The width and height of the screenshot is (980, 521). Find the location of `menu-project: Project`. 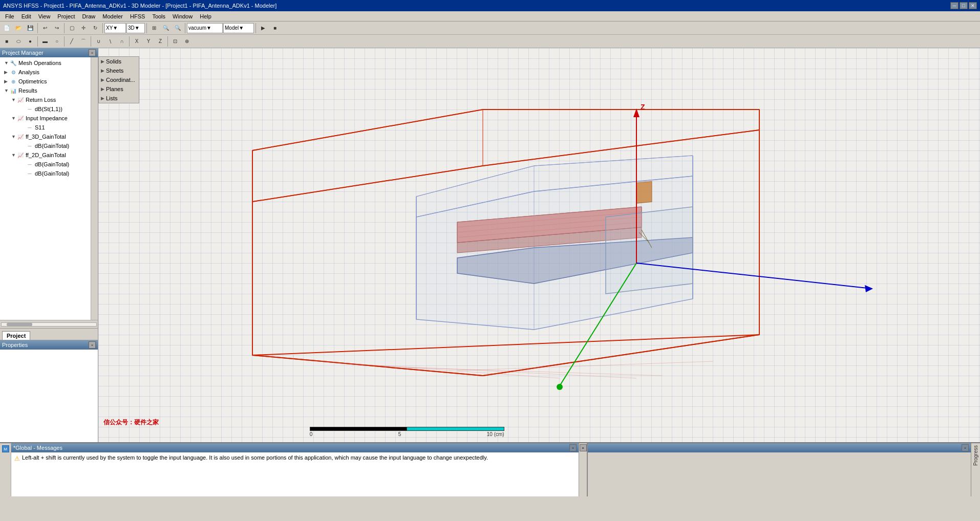

menu-project: Project is located at coordinates (66, 16).